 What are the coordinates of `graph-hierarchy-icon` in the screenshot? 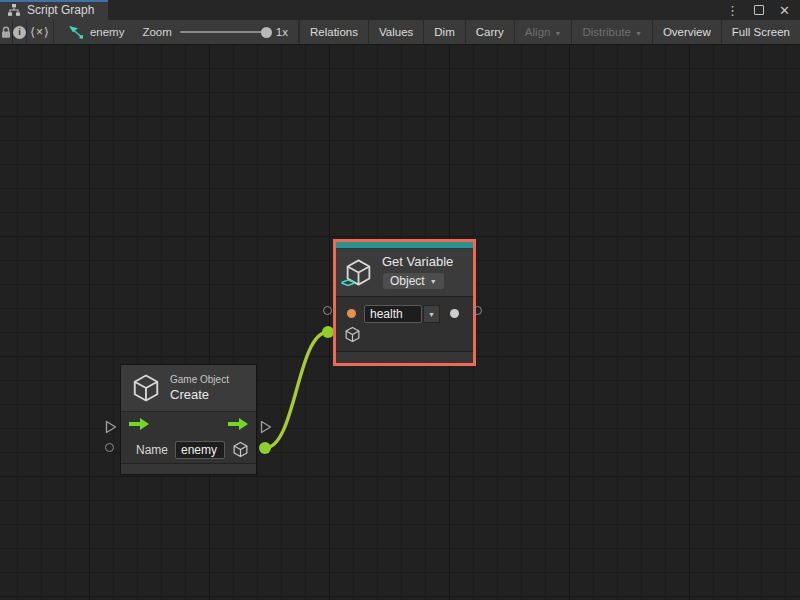 It's located at (14, 10).